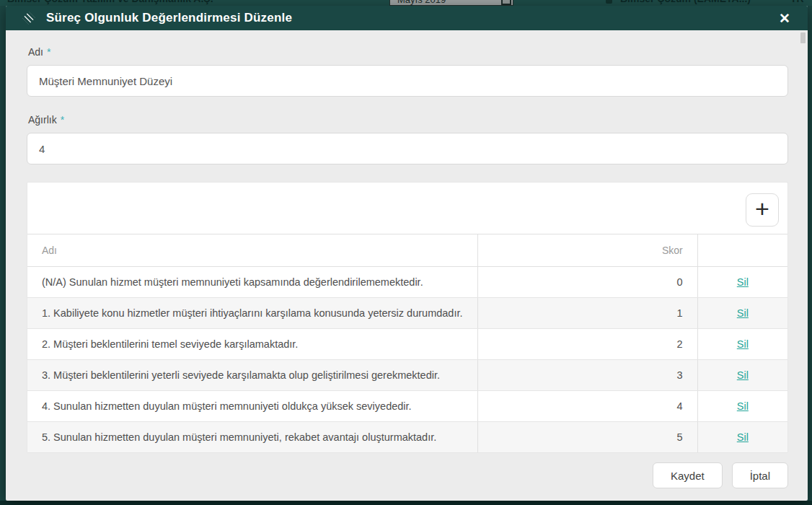 This screenshot has width=812, height=505. Describe the element at coordinates (588, 437) in the screenshot. I see `score-value: 5` at that location.